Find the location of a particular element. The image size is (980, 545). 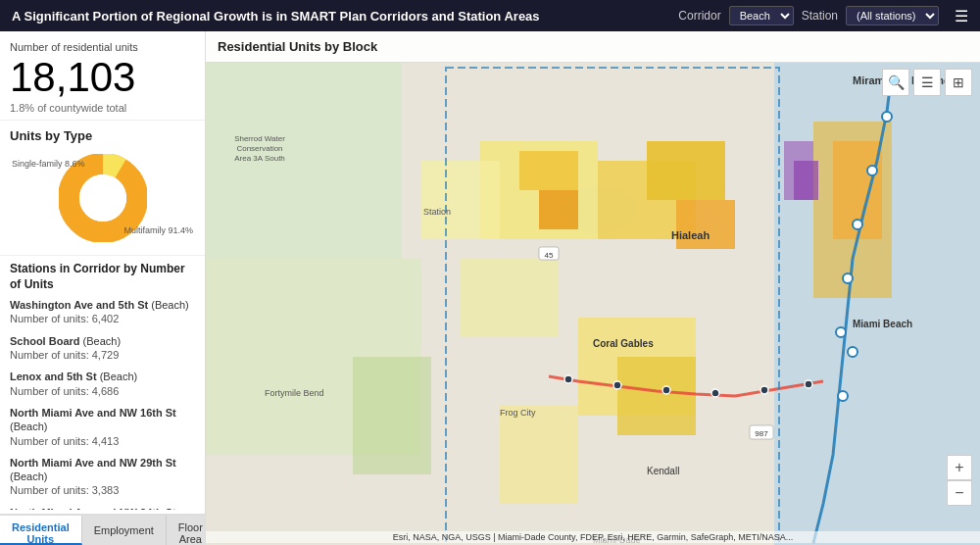

big-number: 18,103 is located at coordinates (102, 77).